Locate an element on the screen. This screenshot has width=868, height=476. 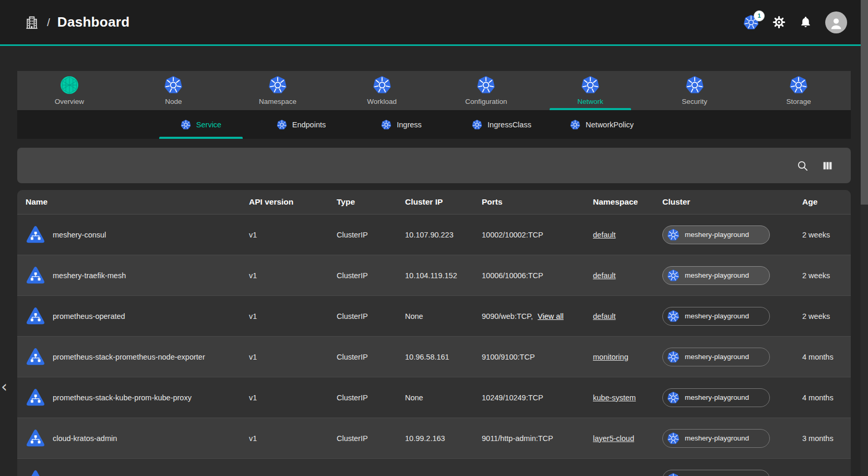
settings-button is located at coordinates (779, 22).